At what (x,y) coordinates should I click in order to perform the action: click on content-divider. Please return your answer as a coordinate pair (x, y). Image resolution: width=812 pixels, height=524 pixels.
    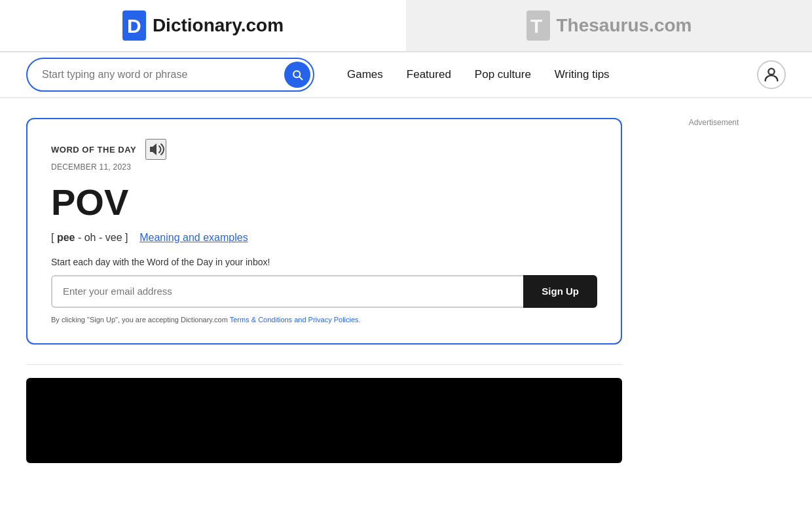
    Looking at the image, I should click on (324, 364).